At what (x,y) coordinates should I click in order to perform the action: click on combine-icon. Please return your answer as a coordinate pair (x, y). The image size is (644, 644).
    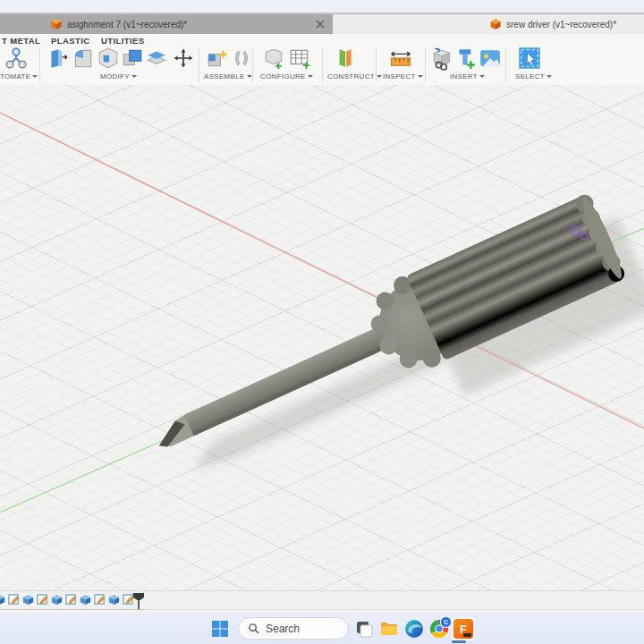
    Looking at the image, I should click on (132, 58).